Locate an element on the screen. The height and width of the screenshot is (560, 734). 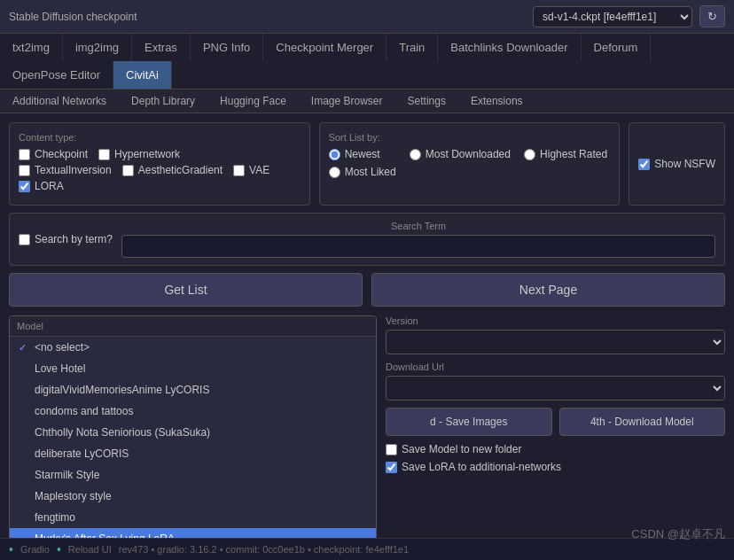
status-dot2: • is located at coordinates (59, 549).